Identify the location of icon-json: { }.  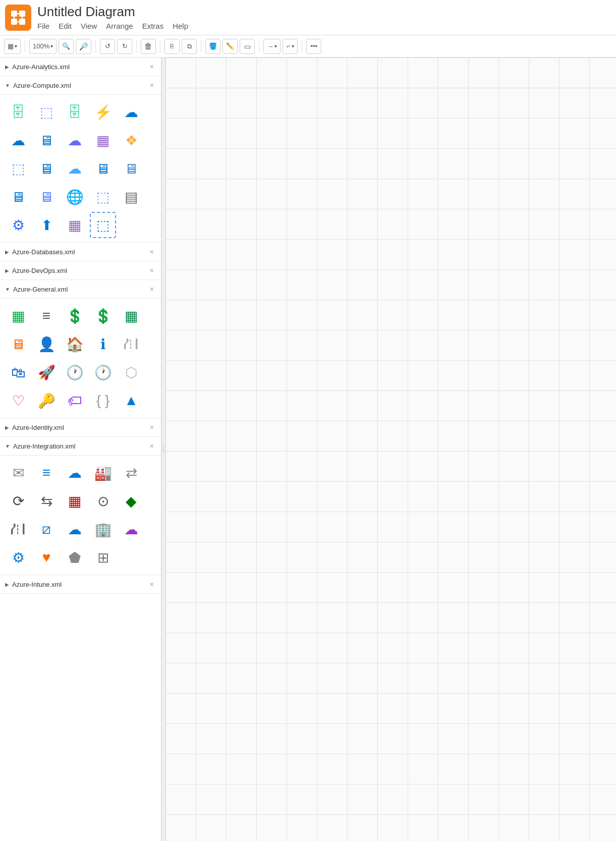
(103, 401).